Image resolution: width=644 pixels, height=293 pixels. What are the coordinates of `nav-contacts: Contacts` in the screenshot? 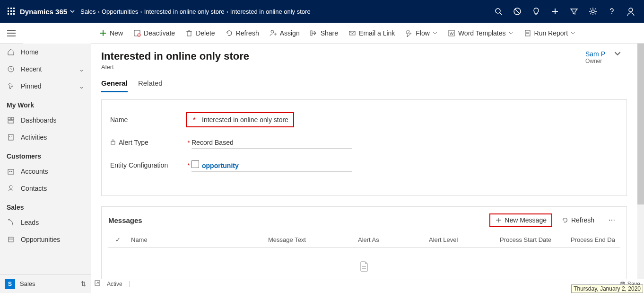 It's located at (45, 188).